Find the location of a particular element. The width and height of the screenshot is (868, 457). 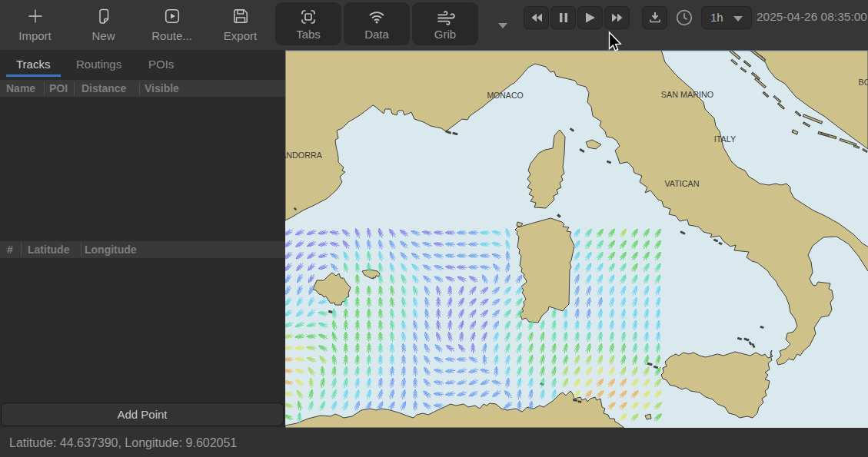

svg-text: BOS is located at coordinates (863, 82).